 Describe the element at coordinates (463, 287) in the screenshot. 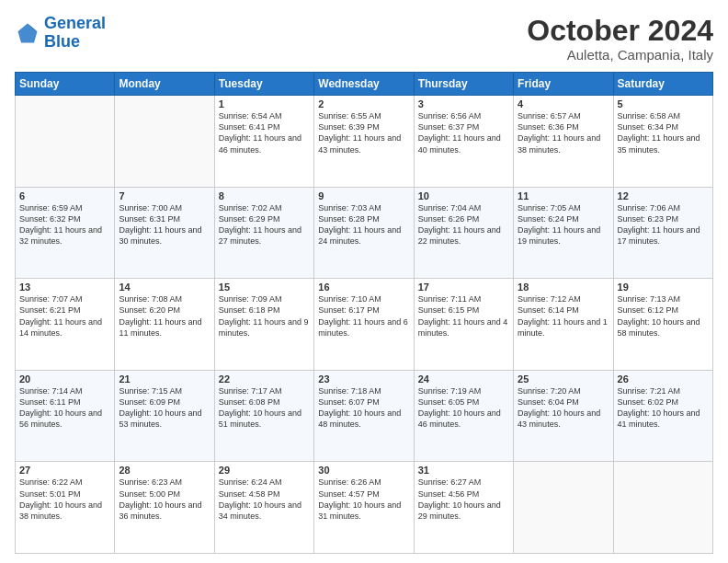

I see `day-number: 17` at that location.